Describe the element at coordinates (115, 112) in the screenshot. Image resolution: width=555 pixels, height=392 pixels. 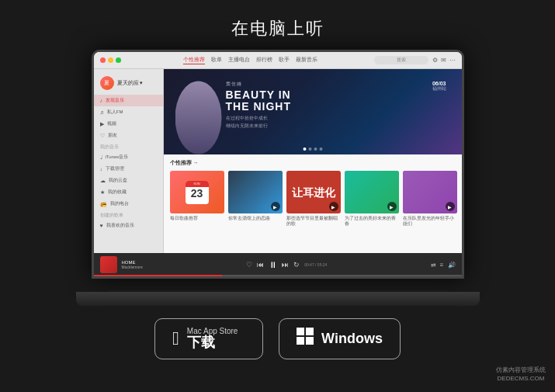
I see `sidebar-label-fm: 私人FM` at that location.